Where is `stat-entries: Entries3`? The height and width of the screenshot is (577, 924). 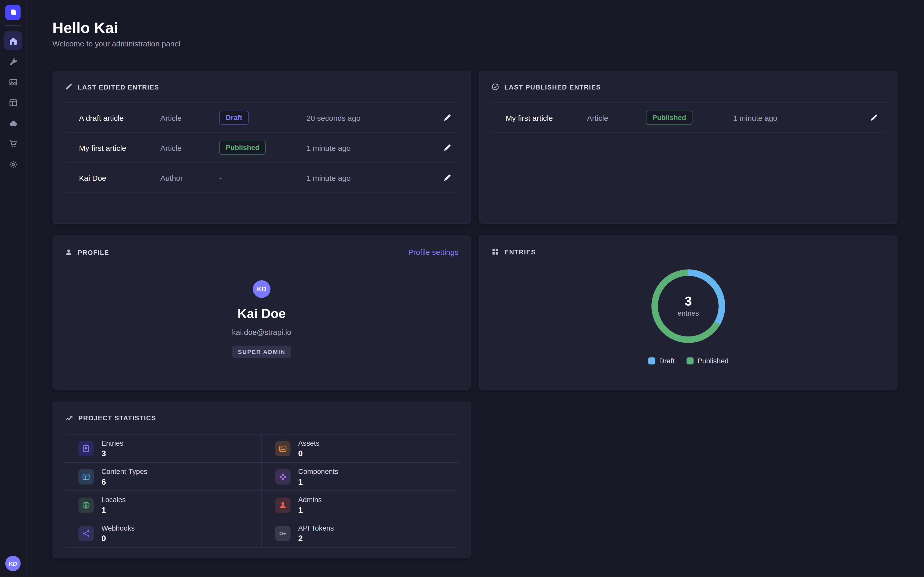 stat-entries: Entries3 is located at coordinates (163, 448).